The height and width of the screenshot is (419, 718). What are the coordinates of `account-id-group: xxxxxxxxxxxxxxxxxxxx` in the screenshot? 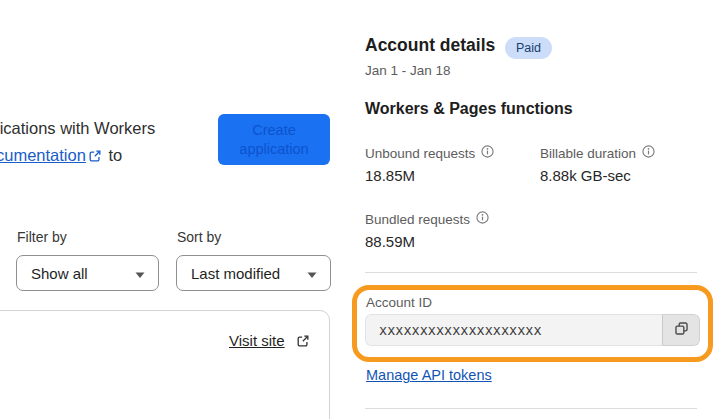 It's located at (532, 330).